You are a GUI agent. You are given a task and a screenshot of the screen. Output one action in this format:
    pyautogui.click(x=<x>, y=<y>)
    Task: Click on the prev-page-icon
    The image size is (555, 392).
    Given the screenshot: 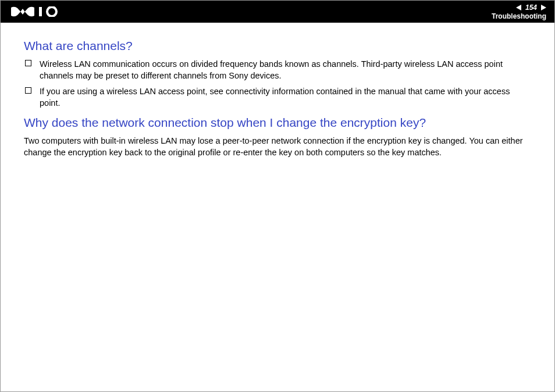 What is the action you would take?
    pyautogui.click(x=519, y=8)
    